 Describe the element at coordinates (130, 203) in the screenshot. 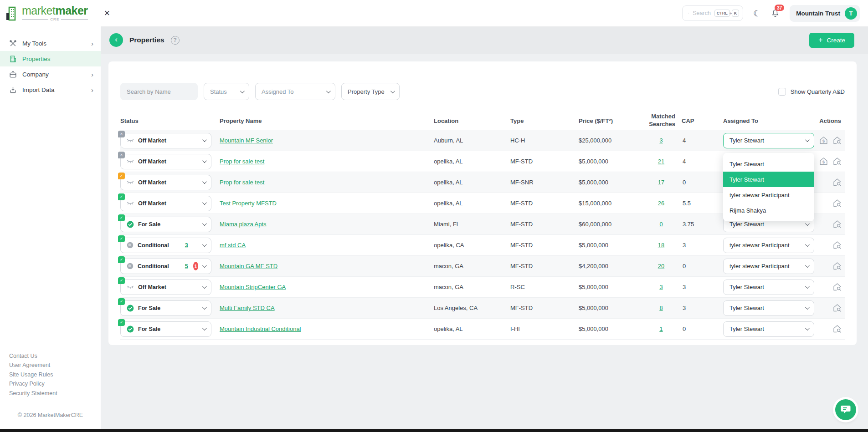

I see `eye-closed-icon` at that location.